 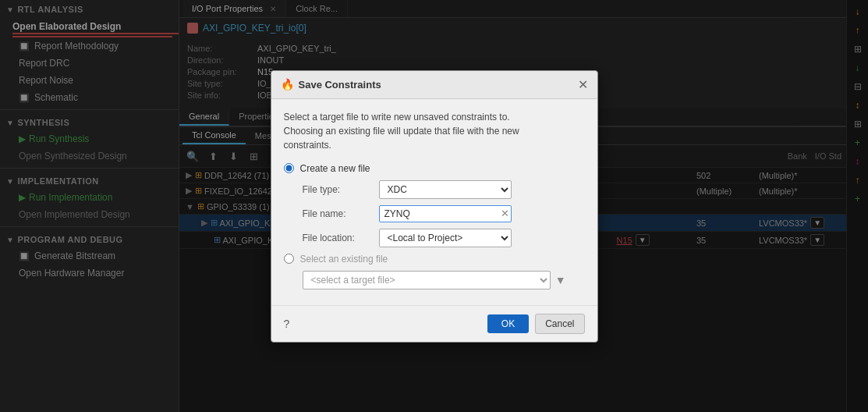 What do you see at coordinates (289, 169) in the screenshot?
I see `create-new-radio` at bounding box center [289, 169].